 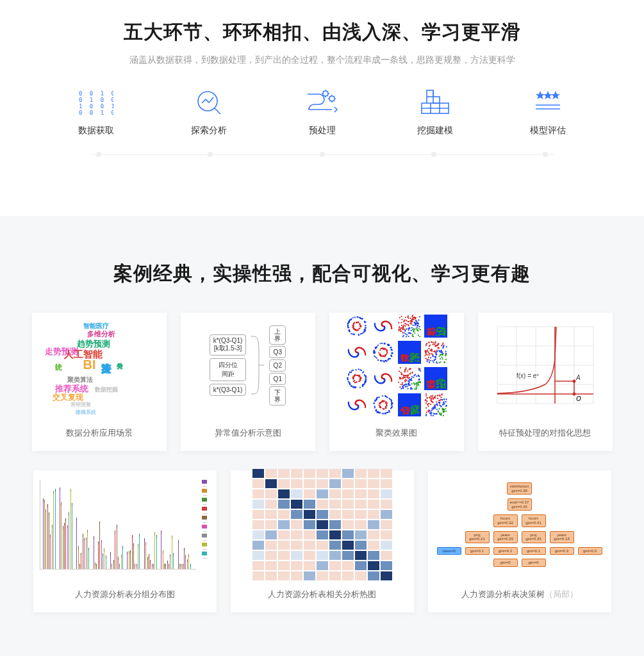 What do you see at coordinates (228, 365) in the screenshot?
I see `q-text: 四分位` at bounding box center [228, 365].